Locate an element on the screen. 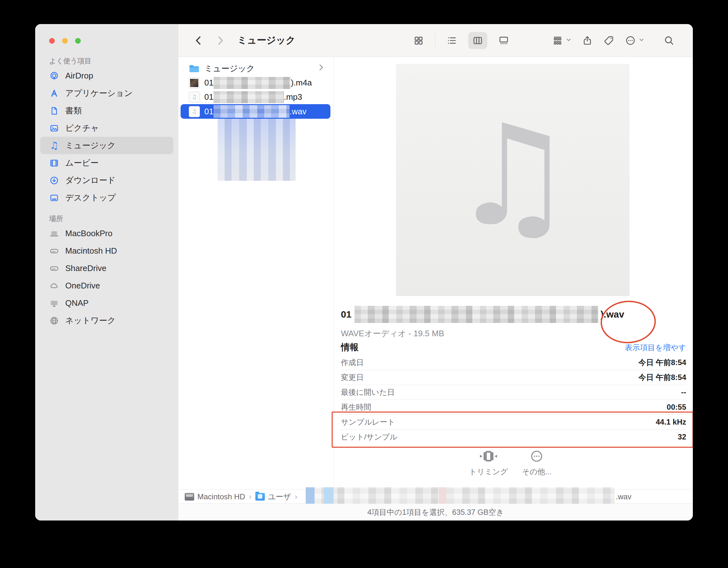 Image resolution: width=728 pixels, height=568 pixels. sidebar-item-music: ♫ ミュージック is located at coordinates (107, 146).